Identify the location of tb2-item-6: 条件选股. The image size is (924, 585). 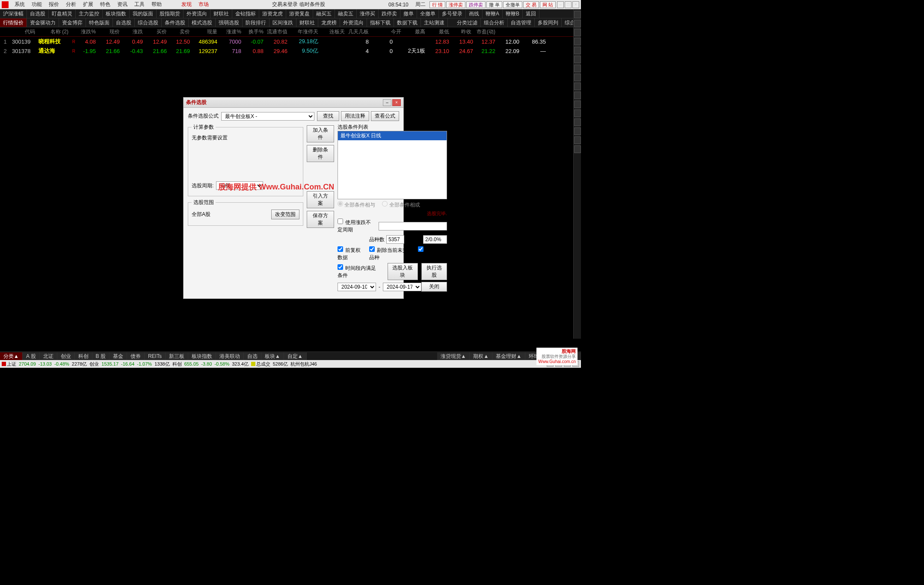
(175, 23).